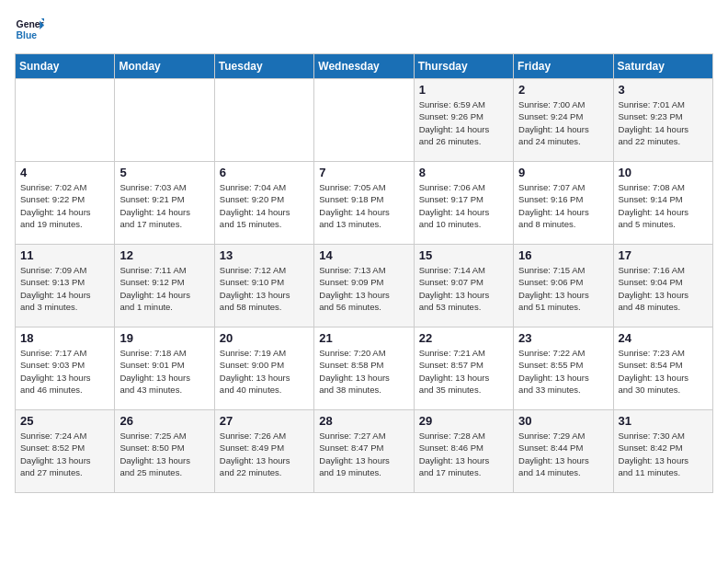 Image resolution: width=728 pixels, height=563 pixels. Describe the element at coordinates (264, 286) in the screenshot. I see `calendar-cell: 13Sunrise: 7:12 AM Sunset: 9:10 PM Dayli…` at that location.